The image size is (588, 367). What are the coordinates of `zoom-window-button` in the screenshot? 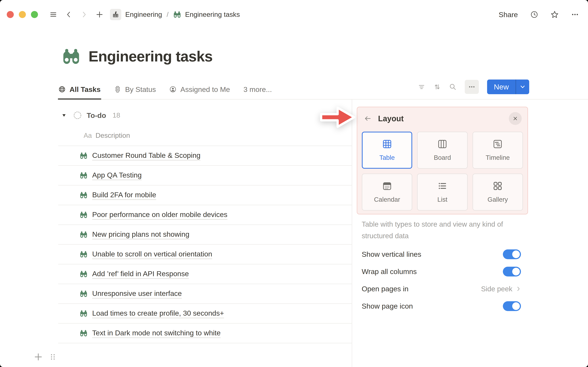 It's located at (35, 15).